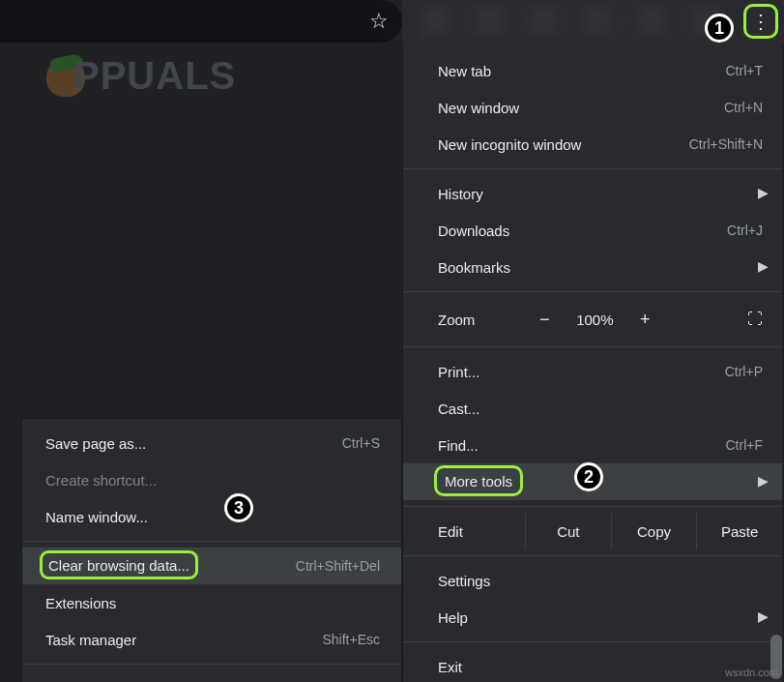 The height and width of the screenshot is (682, 784). Describe the element at coordinates (212, 566) in the screenshot. I see `submenu-clear-browsing-data: Clear browsing data... Ctrl+Shift+Del` at that location.